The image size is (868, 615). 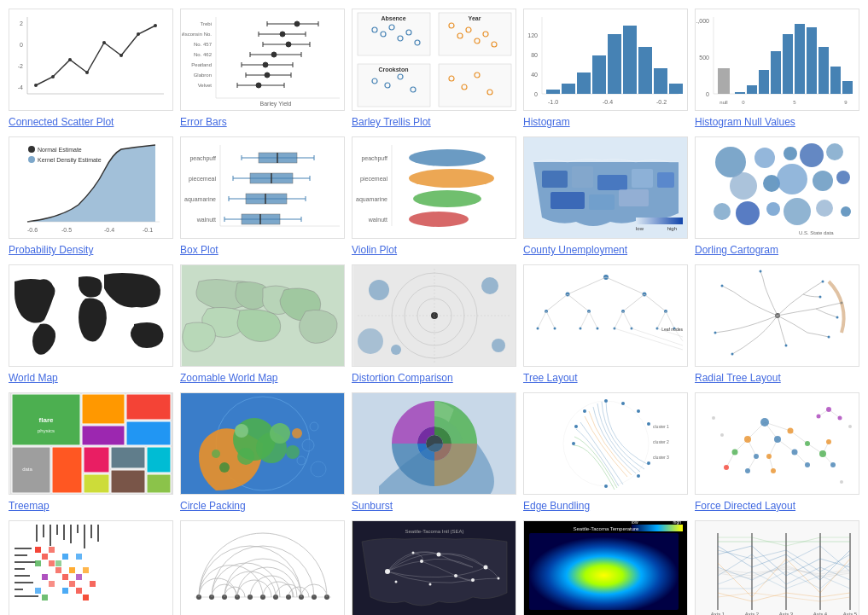 I want to click on chart-thumb-distortion, so click(x=434, y=316).